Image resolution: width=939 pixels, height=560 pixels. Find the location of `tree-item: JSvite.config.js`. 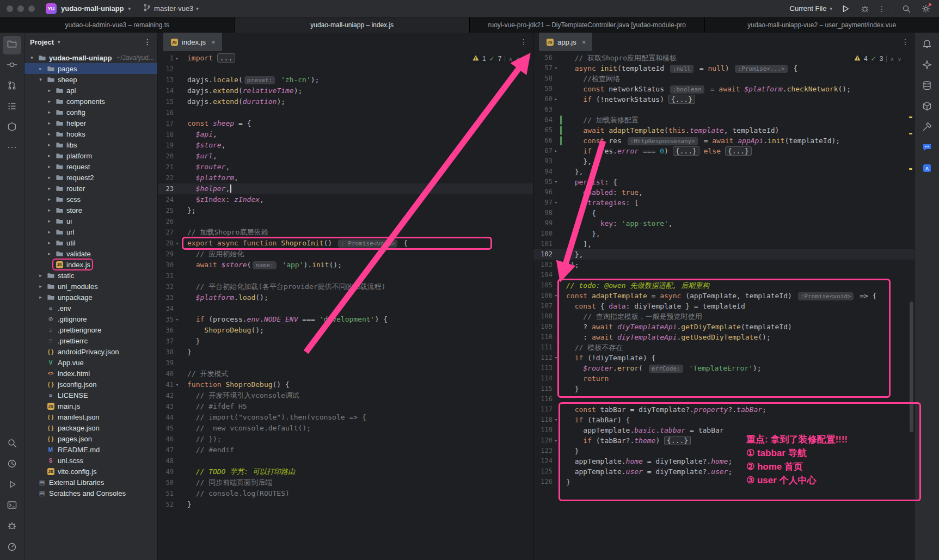

tree-item: JSvite.config.js is located at coordinates (91, 471).